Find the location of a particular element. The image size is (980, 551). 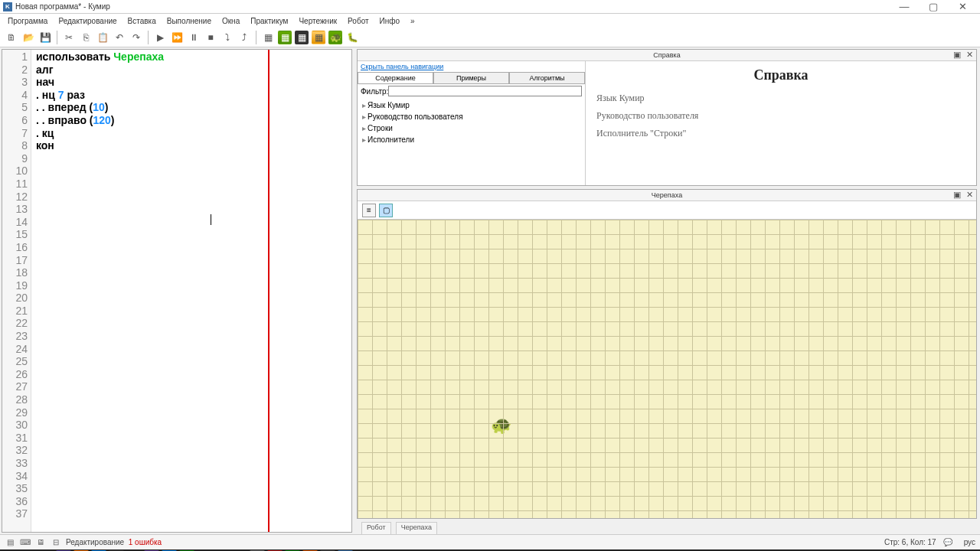

status-lang: рус is located at coordinates (969, 542).